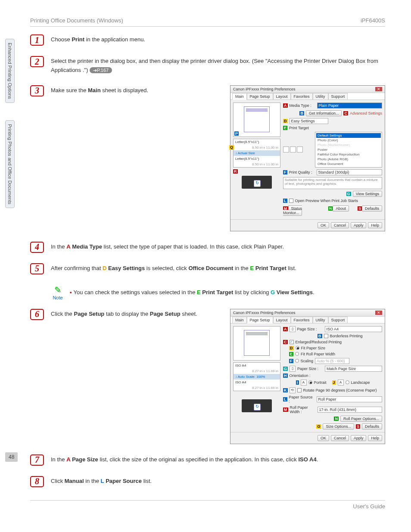 The width and height of the screenshot is (411, 532). I want to click on scaling-input: Auto % (5 - 600), so click(332, 361).